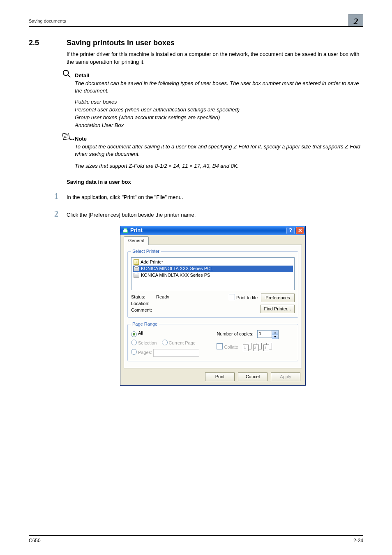 This screenshot has height=555, width=392. I want to click on range-pages-label: Pages:, so click(145, 352).